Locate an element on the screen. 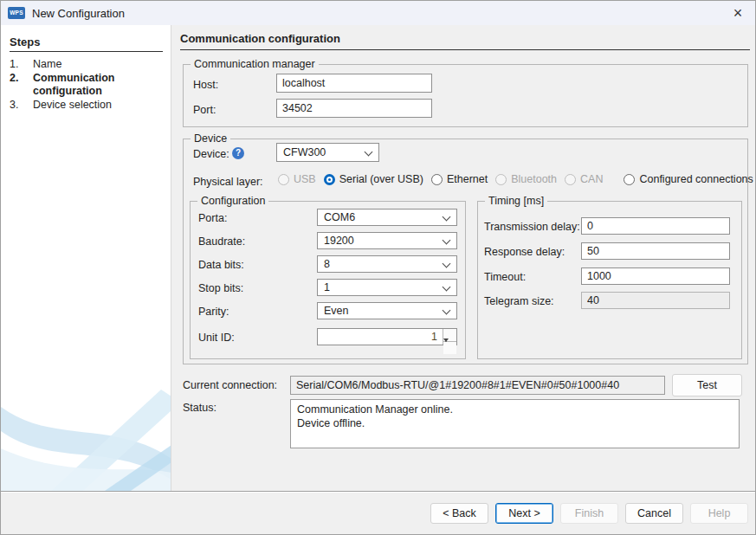 The height and width of the screenshot is (535, 756). stop-bits-select: 1 is located at coordinates (387, 287).